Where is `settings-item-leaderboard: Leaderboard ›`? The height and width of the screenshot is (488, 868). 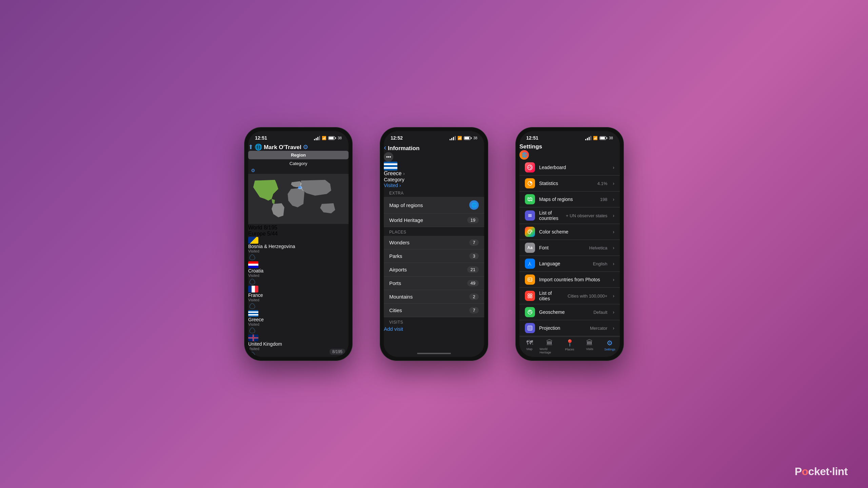
settings-item-leaderboard: Leaderboard › is located at coordinates (570, 167).